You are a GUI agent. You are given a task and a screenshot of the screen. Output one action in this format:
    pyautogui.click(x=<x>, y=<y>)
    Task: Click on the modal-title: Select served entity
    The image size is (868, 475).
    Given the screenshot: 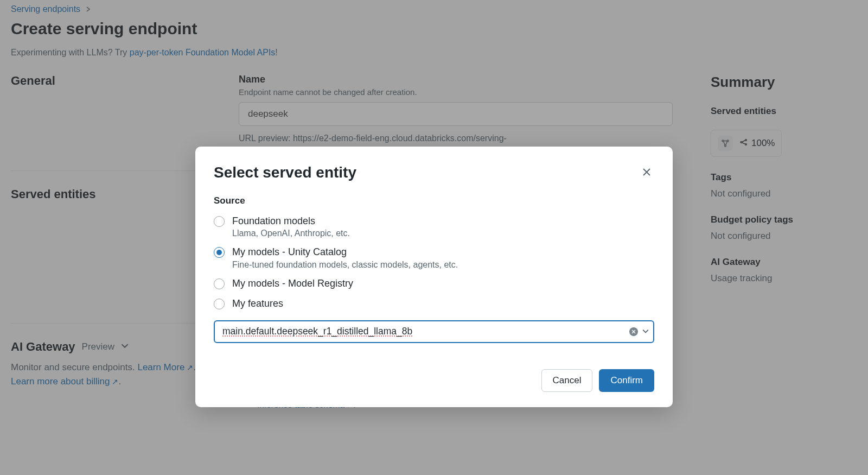 What is the action you would take?
    pyautogui.click(x=285, y=173)
    